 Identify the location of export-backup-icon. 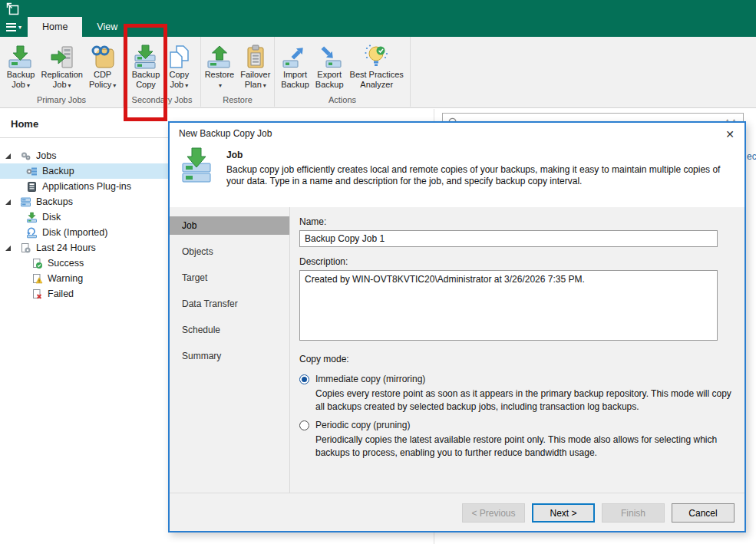
(329, 57).